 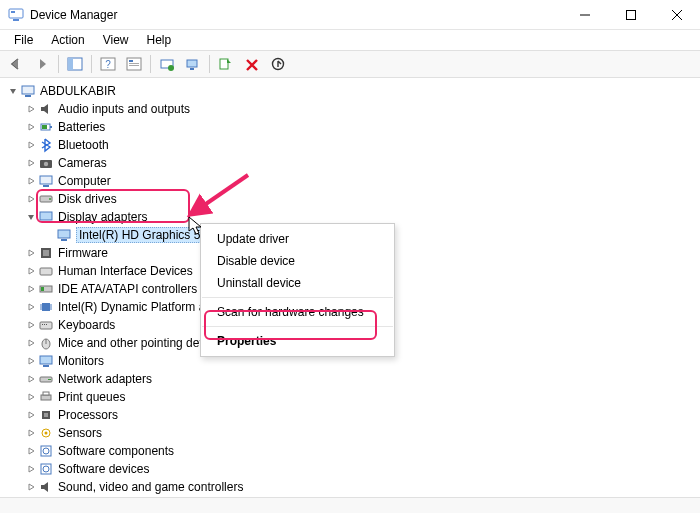 I want to click on tree-category: Print queues, so click(x=362, y=397).